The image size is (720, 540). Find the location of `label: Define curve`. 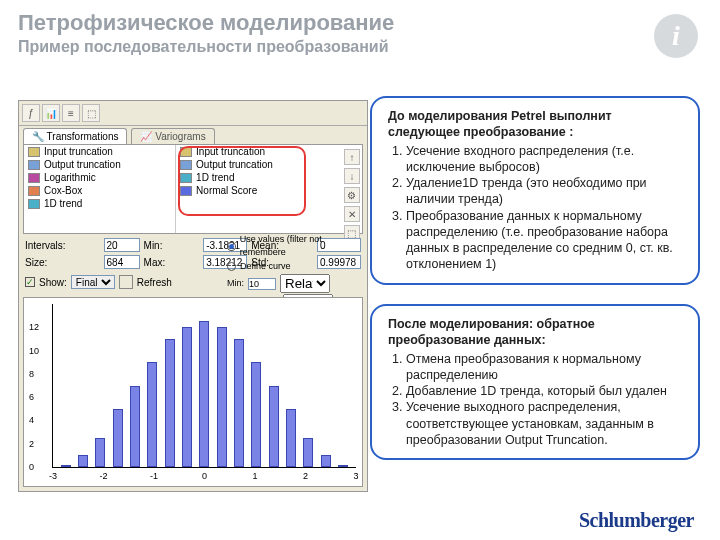

label: Define curve is located at coordinates (266, 266).